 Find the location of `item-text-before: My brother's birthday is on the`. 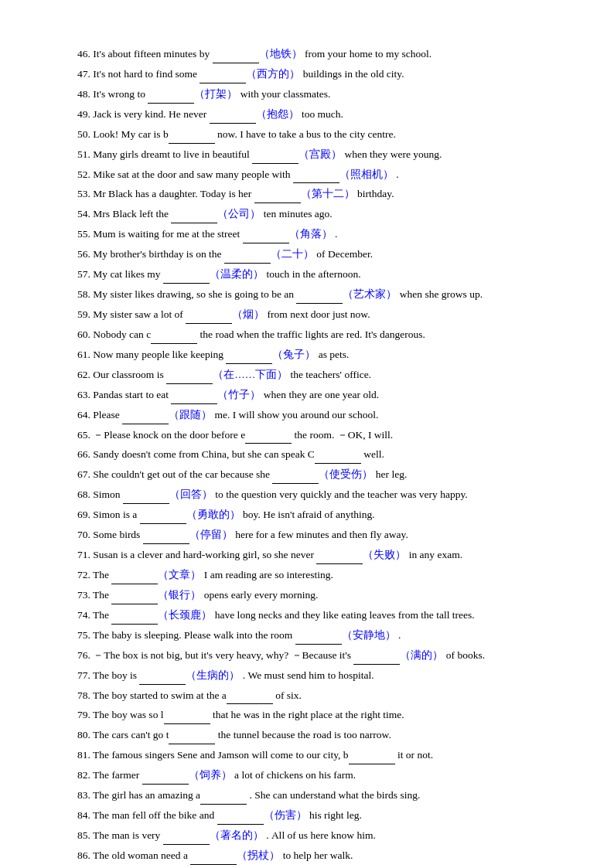

item-text-before: My brother's birthday is on the is located at coordinates (159, 254).